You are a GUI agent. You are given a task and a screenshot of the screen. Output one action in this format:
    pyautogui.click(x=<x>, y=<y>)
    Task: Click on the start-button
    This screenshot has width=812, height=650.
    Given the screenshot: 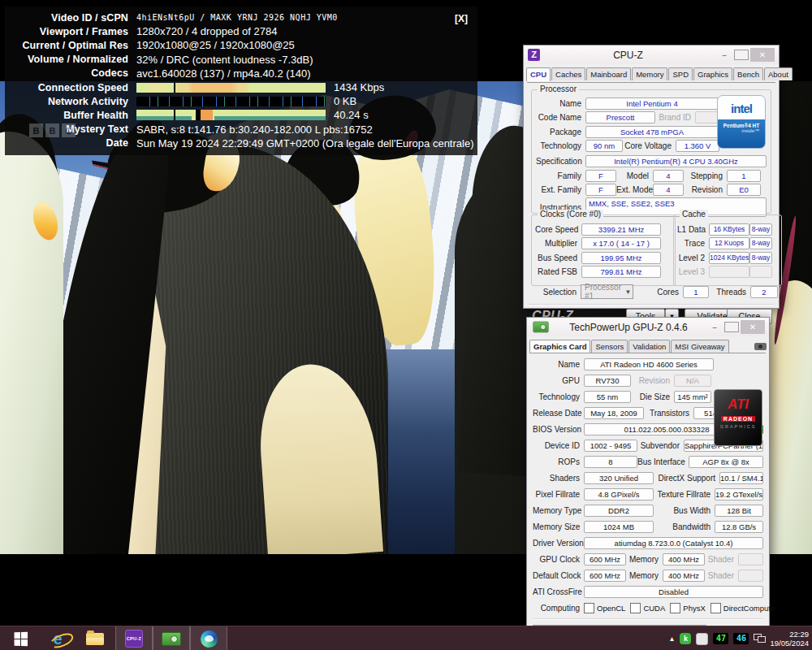 What is the action you would take?
    pyautogui.click(x=20, y=639)
    